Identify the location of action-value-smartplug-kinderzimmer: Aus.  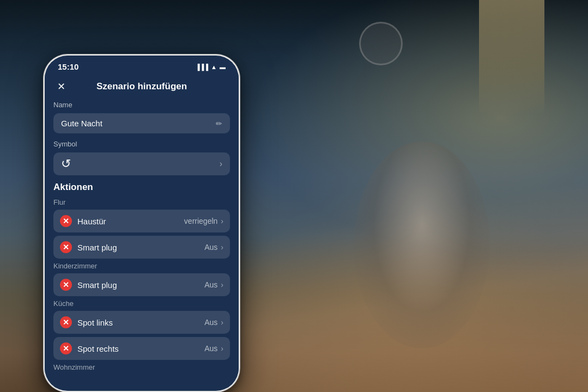
(211, 285).